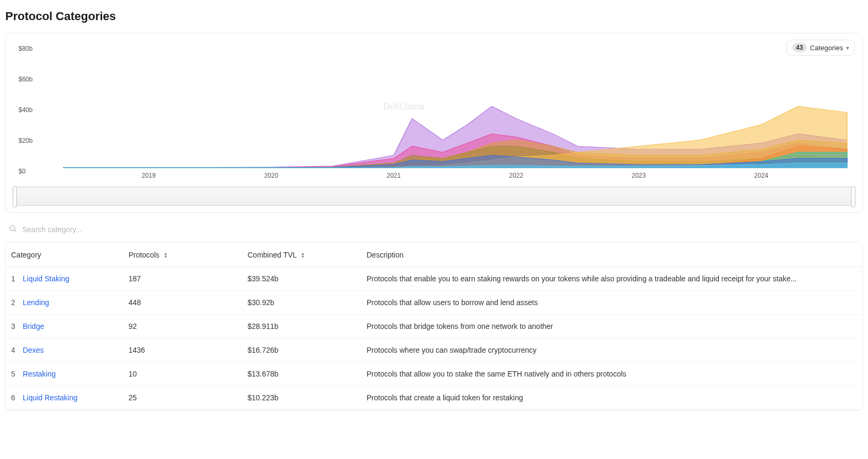 The width and height of the screenshot is (868, 459). I want to click on row-description: Protocols that bridge tokens from one ne…, so click(611, 327).